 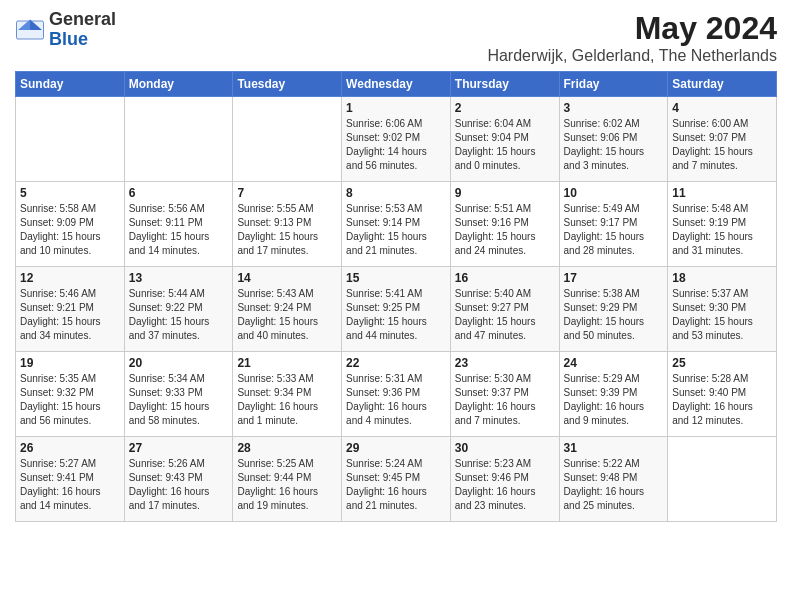 I want to click on day-info: Sunrise: 5:40 AM Sunset: 9:27 PM Dayligh…, so click(x=505, y=315).